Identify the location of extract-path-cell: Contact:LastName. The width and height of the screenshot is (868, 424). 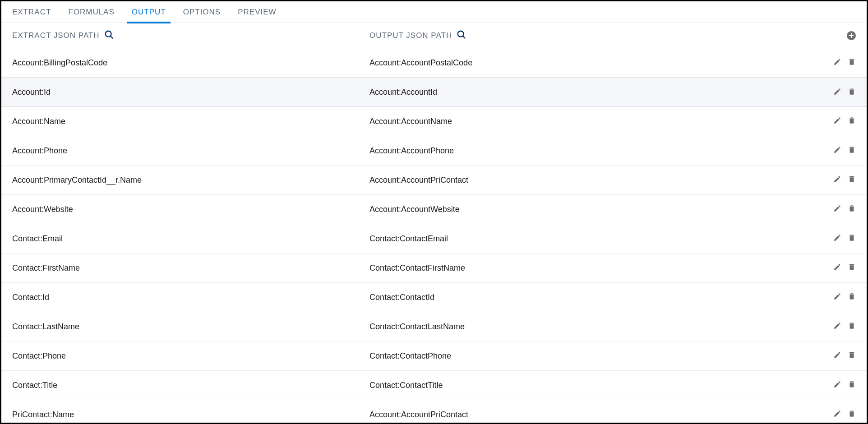
(191, 327).